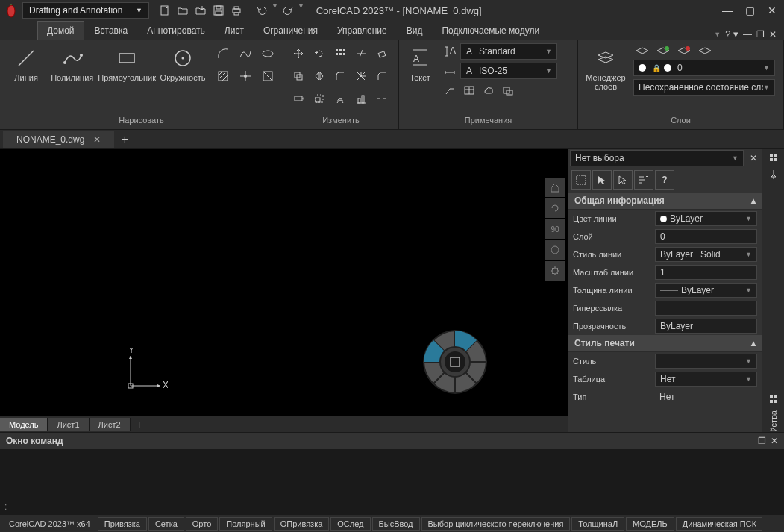 The image size is (784, 532). Describe the element at coordinates (361, 76) in the screenshot. I see `explode-icon` at that location.